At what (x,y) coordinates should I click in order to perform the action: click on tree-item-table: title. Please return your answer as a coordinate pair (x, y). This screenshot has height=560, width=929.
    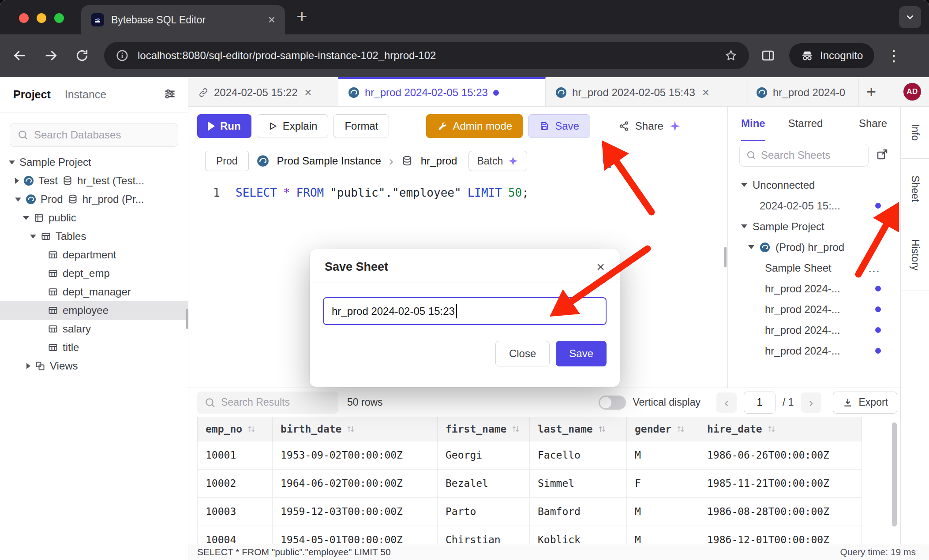
    Looking at the image, I should click on (94, 347).